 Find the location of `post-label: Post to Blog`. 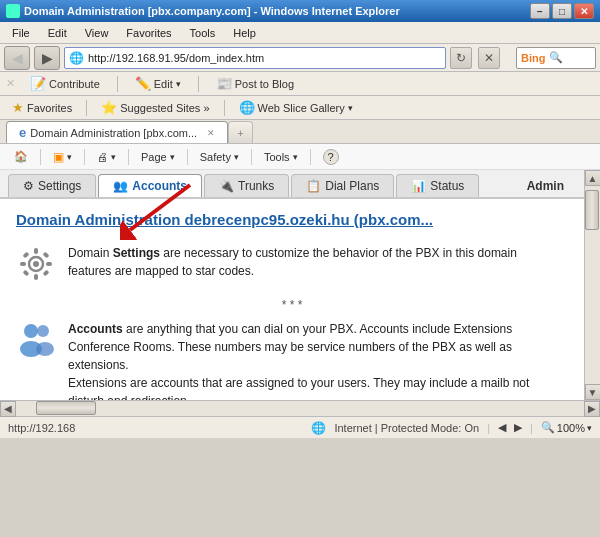

post-label: Post to Blog is located at coordinates (264, 84).